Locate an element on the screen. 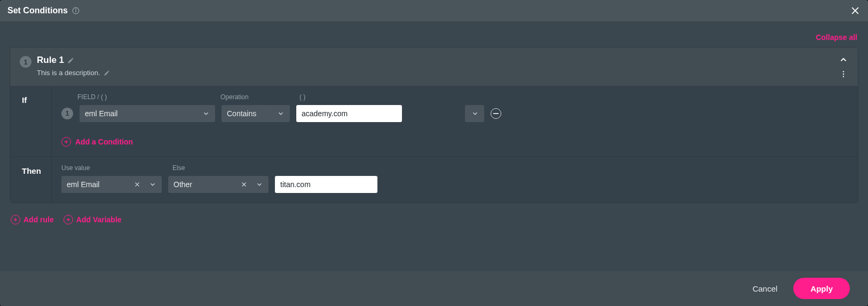 The height and width of the screenshot is (306, 868). header-field: FIELD / ( ) is located at coordinates (144, 97).